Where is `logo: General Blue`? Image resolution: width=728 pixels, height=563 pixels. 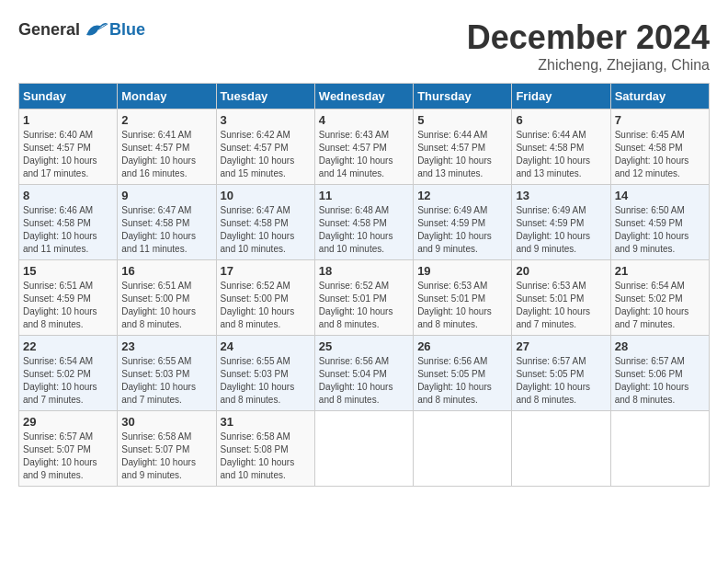 logo: General Blue is located at coordinates (82, 29).